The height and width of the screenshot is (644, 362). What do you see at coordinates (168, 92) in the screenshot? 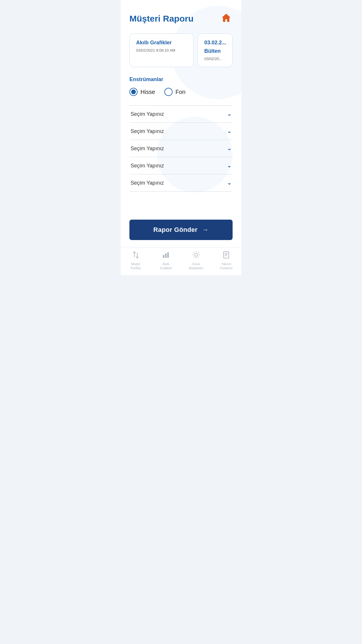
I see `radio-fon-outer` at bounding box center [168, 92].